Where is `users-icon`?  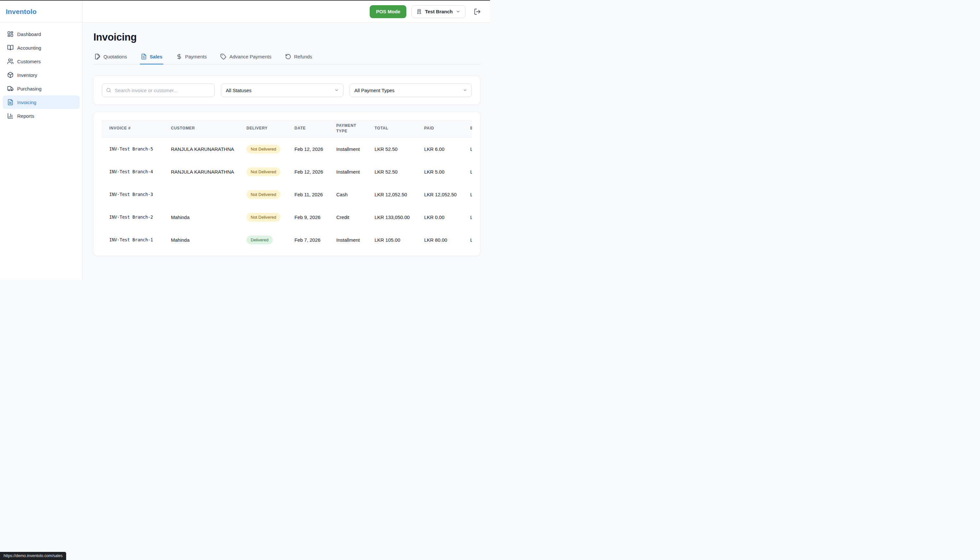
users-icon is located at coordinates (10, 62).